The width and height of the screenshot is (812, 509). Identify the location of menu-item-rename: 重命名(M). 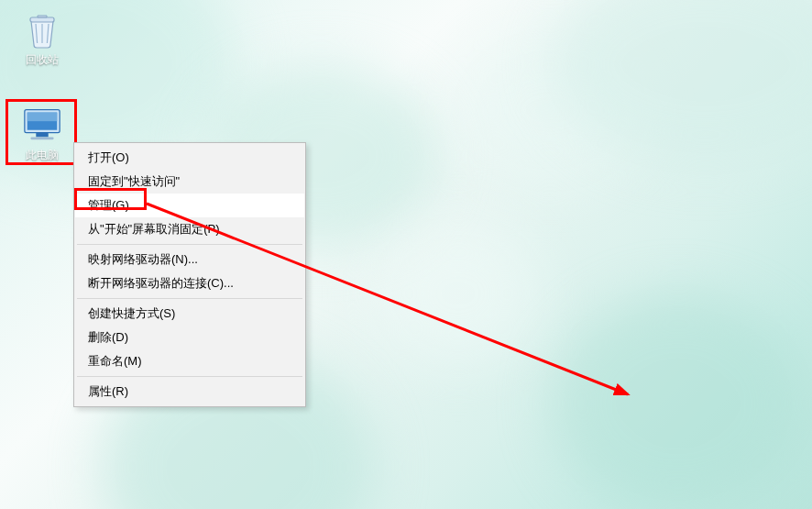
(190, 361).